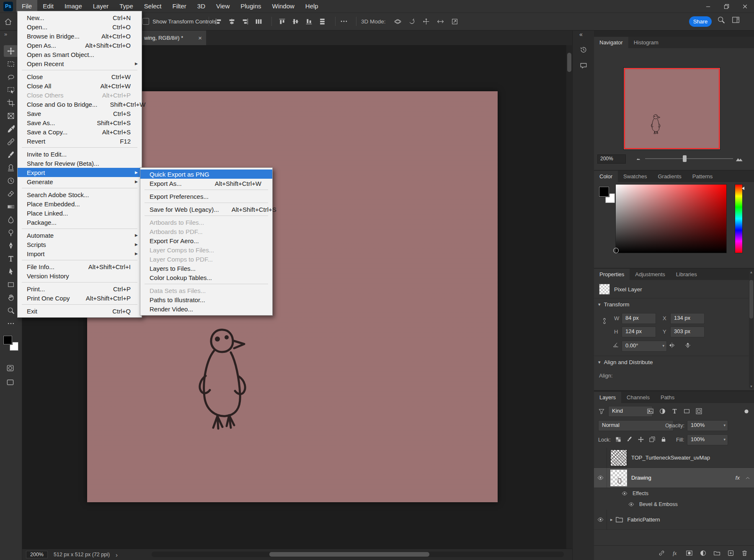 The width and height of the screenshot is (754, 560). I want to click on horizontal-type-tool, so click(11, 259).